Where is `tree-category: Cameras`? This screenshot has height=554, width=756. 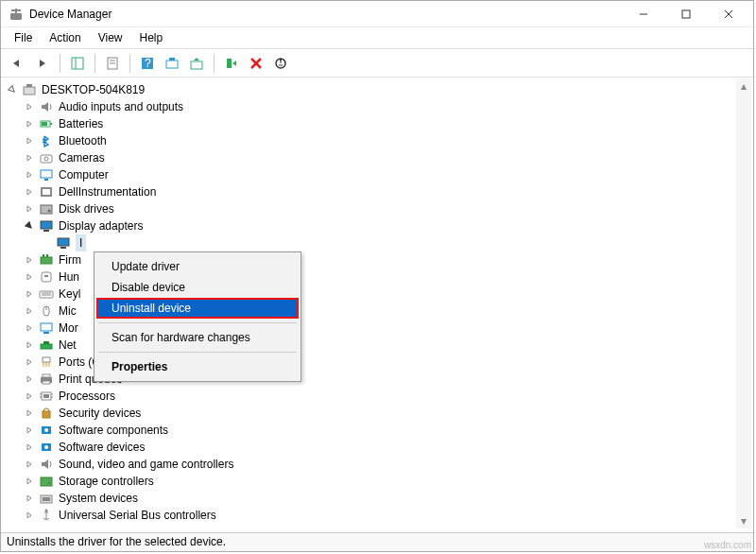 tree-category: Cameras is located at coordinates (377, 158).